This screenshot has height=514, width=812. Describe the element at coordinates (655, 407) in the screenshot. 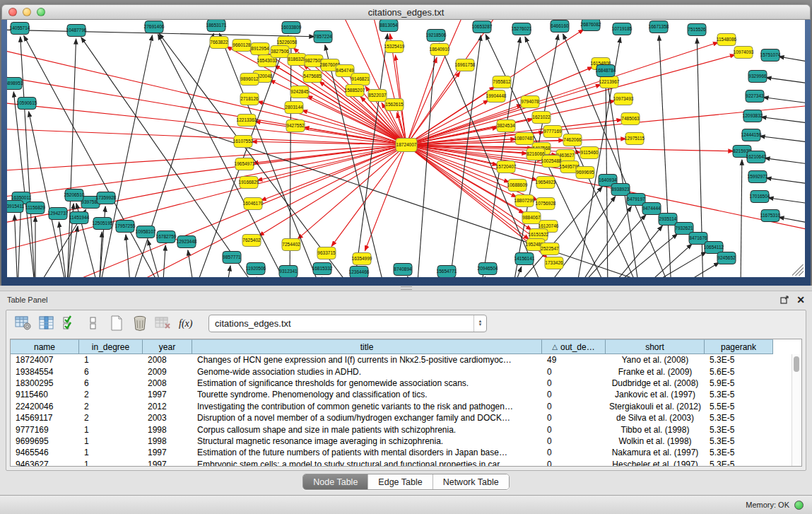

I see `cell-short: Stergiakouli et al. (2012)` at that location.